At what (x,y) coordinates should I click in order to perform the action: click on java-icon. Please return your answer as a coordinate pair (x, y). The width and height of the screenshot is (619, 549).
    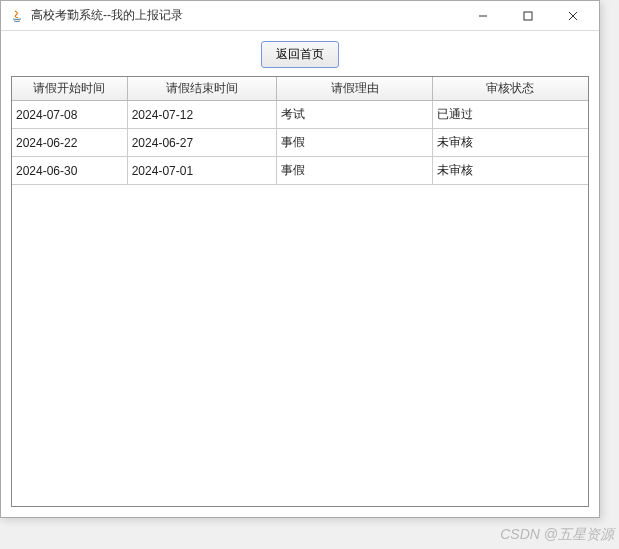
    Looking at the image, I should click on (17, 16).